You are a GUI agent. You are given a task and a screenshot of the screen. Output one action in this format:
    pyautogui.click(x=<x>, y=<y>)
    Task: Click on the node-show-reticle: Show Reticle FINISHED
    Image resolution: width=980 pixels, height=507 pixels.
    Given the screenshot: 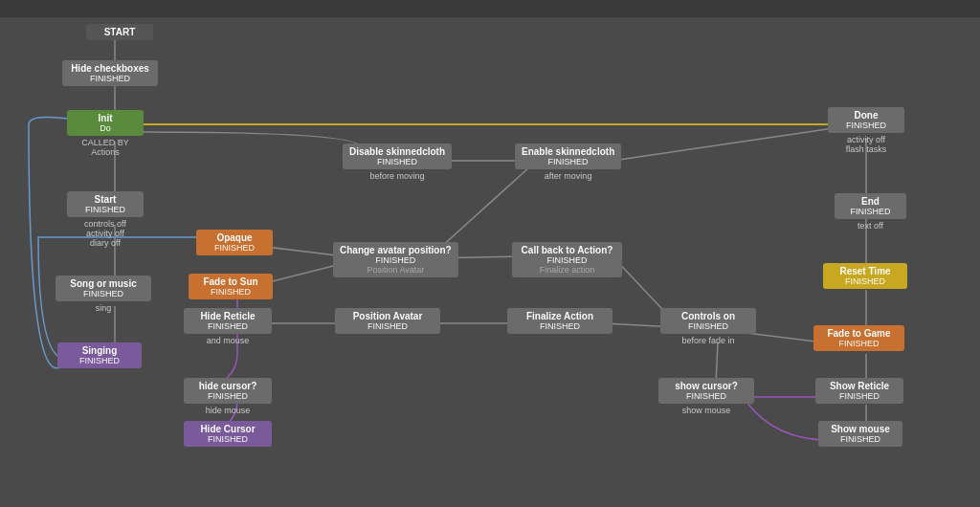 What is the action you would take?
    pyautogui.click(x=859, y=390)
    